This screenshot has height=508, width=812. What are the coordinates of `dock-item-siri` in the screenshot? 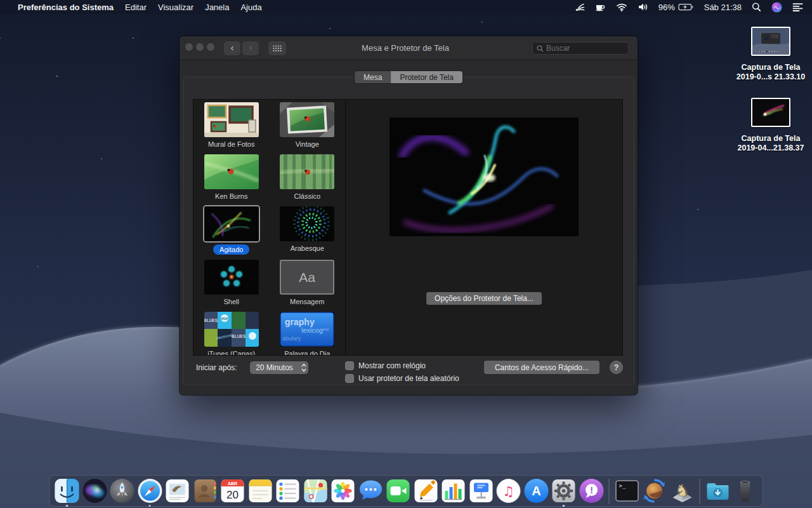 It's located at (95, 493).